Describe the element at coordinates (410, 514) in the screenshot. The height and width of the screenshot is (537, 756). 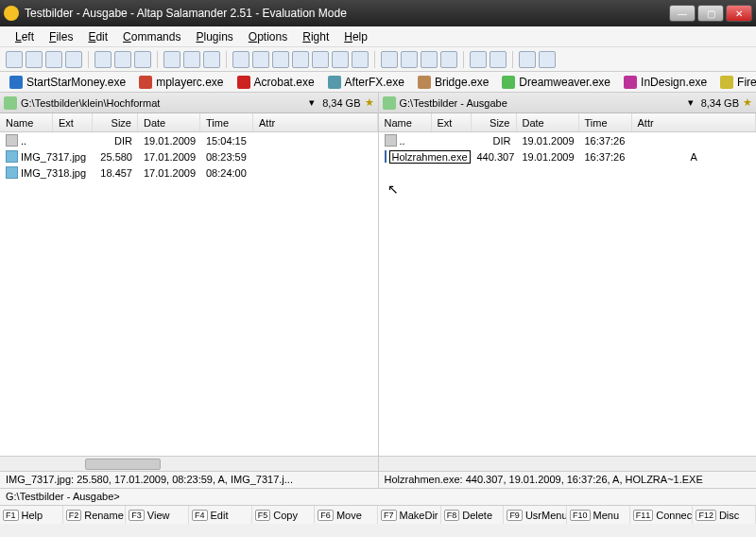
I see `fkey-f7: F7MakeDir` at that location.